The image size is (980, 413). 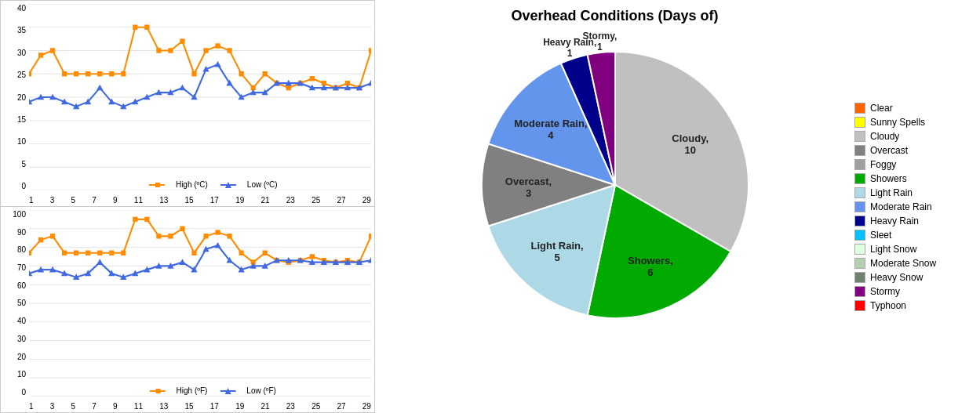 I want to click on fahrenheit-x-labels: 1 3 5 7 9 11 13 15 17 19 21 23 25 27 29, so click(x=200, y=406).